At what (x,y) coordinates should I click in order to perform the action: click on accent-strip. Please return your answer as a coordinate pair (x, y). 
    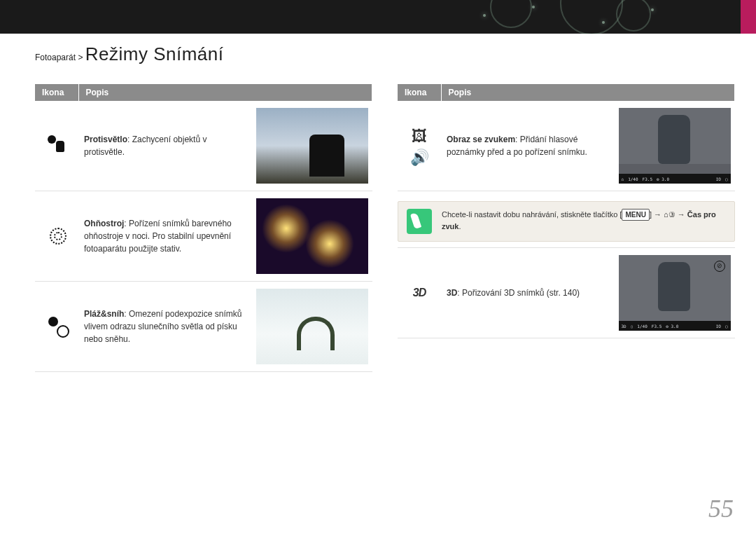
    Looking at the image, I should click on (748, 17).